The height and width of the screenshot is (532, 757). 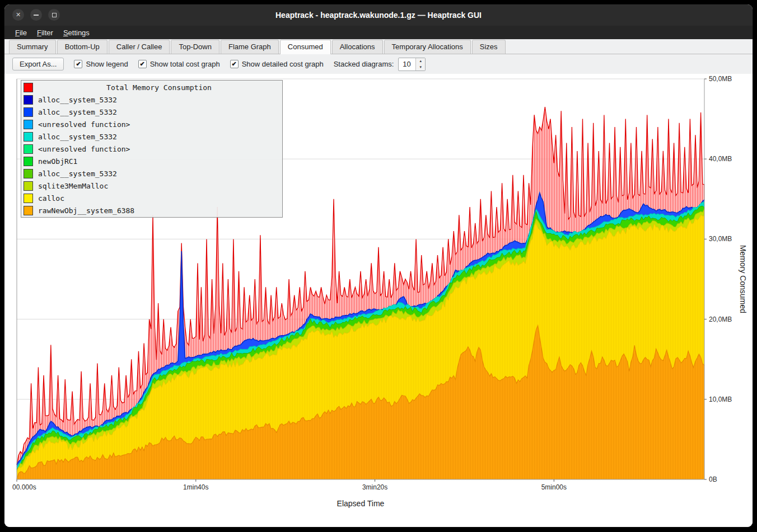 I want to click on y-tick-label: 10,0MB, so click(x=720, y=399).